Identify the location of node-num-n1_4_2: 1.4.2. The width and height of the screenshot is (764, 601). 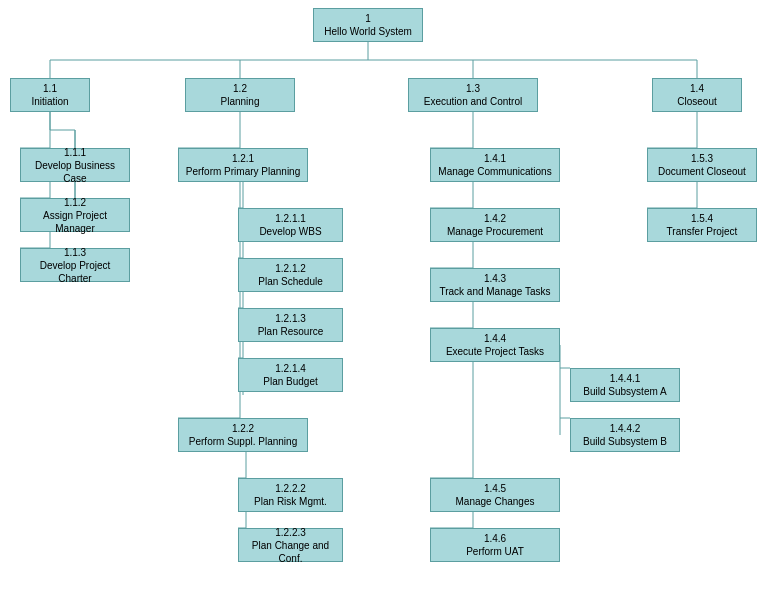
(495, 218).